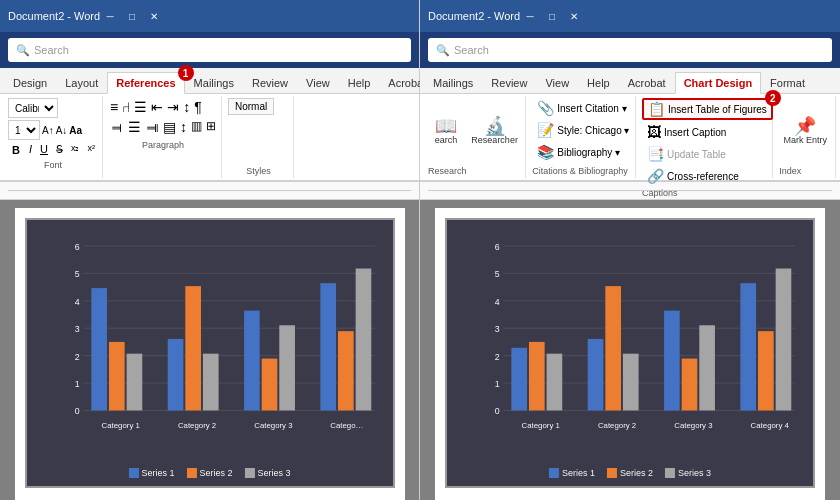 The width and height of the screenshot is (840, 500). Describe the element at coordinates (530, 16) in the screenshot. I see `minimize-btn-right: ─` at that location.